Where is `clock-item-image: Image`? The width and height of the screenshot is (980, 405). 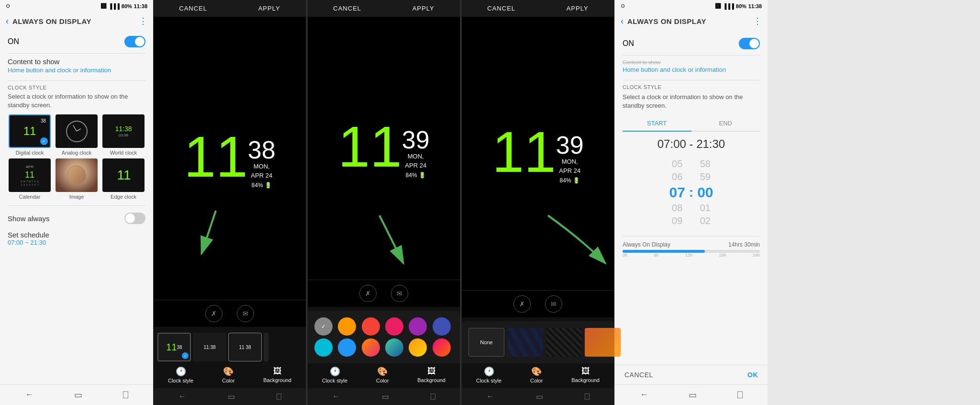 clock-item-image: Image is located at coordinates (77, 179).